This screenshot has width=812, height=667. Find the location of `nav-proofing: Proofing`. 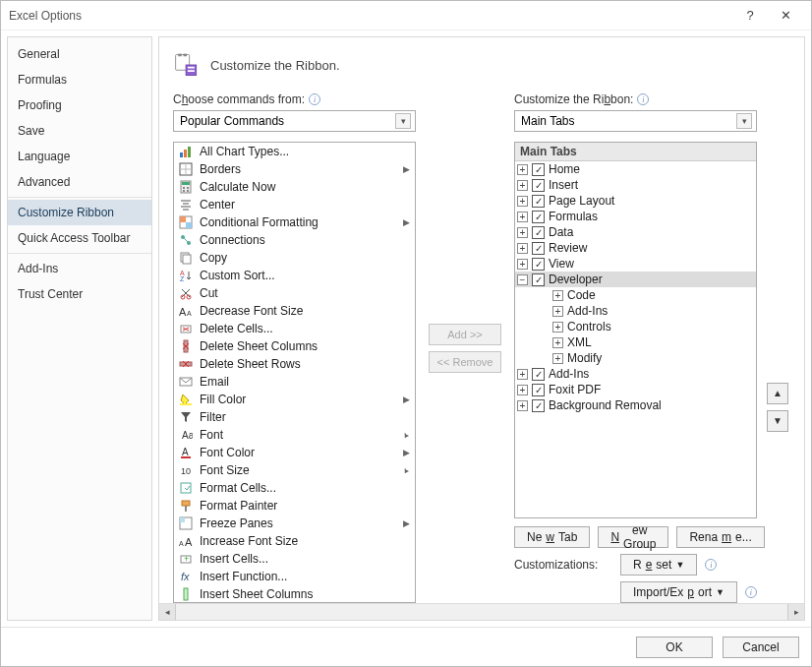

nav-proofing: Proofing is located at coordinates (80, 105).